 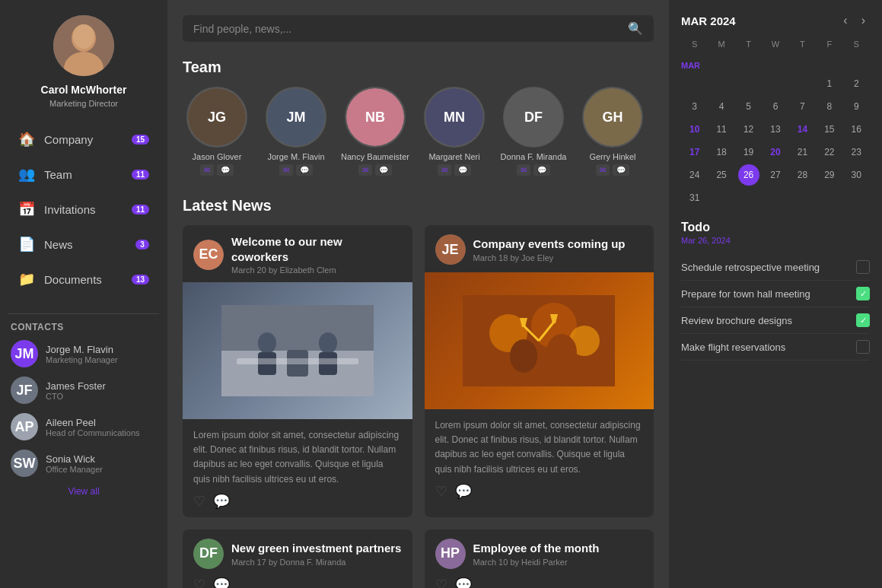 I want to click on team-member-0: JG Jason Glover ✉ 💬, so click(x=217, y=131).